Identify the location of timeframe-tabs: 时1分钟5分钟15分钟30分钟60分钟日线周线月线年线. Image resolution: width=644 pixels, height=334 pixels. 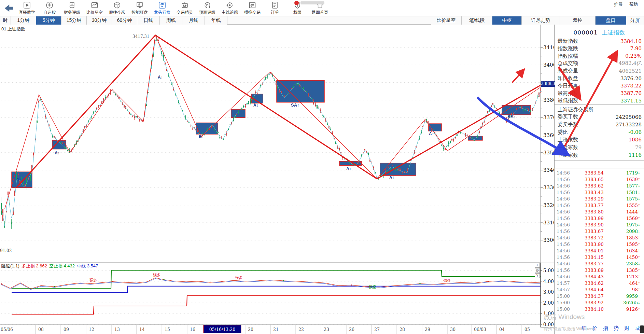
(114, 20).